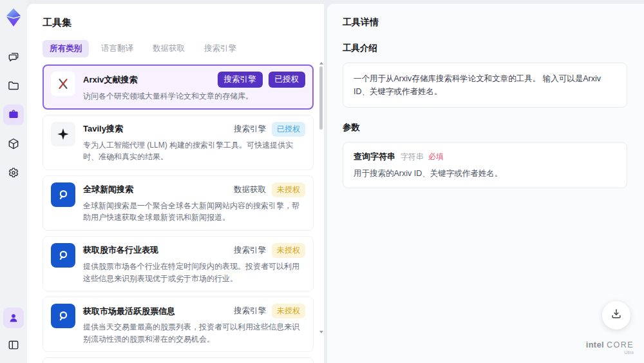  I want to click on list-scrollbar, so click(321, 209).